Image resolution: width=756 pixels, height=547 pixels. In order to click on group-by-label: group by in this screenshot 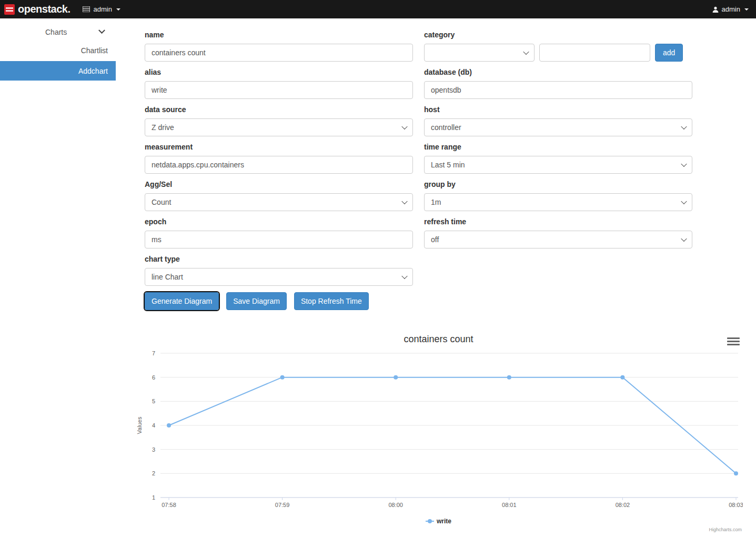, I will do `click(558, 184)`.